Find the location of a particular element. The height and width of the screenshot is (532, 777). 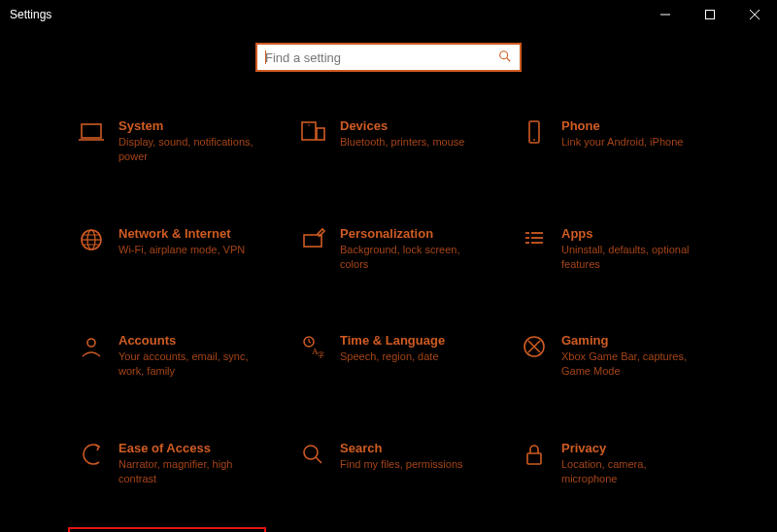

tile-title: Privacy is located at coordinates (630, 449).